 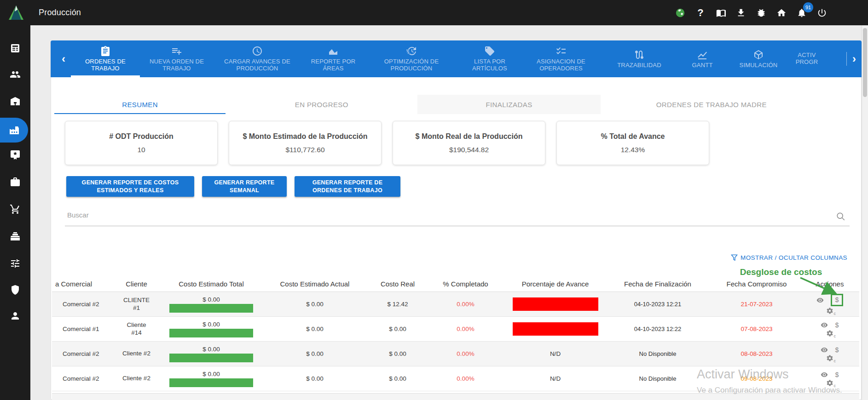 What do you see at coordinates (633, 143) in the screenshot?
I see `summary-card-avance: % Total de Avance 12.43%` at bounding box center [633, 143].